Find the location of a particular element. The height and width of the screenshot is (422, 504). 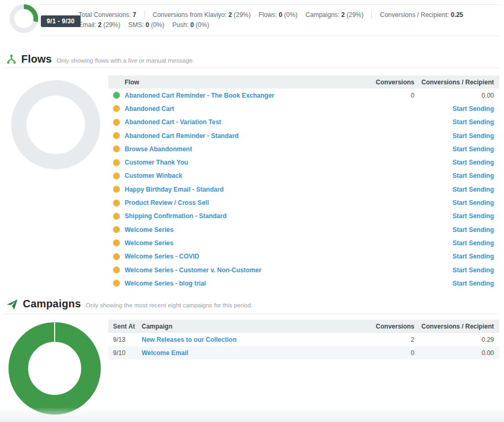

flow-name-link: Product Review / Cross Sell is located at coordinates (167, 203).